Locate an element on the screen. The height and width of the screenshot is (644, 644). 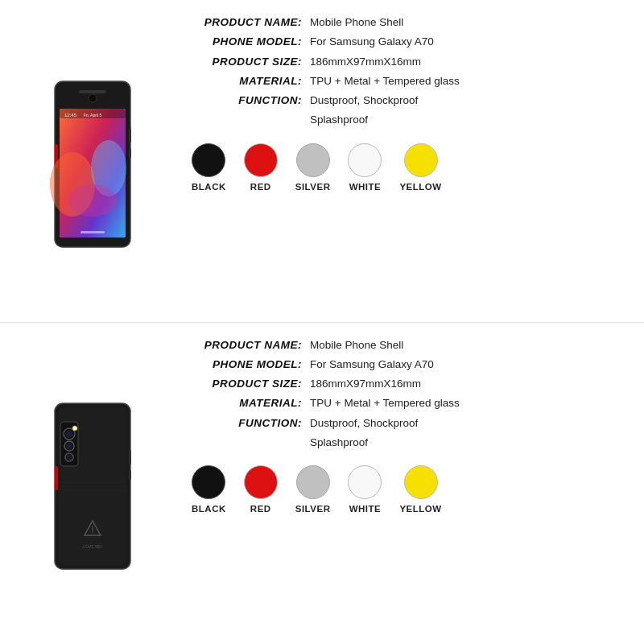
spec-table-front: PRODUCT NAME:Mobile Phone ShellPHONE MOD… is located at coordinates (411, 73).